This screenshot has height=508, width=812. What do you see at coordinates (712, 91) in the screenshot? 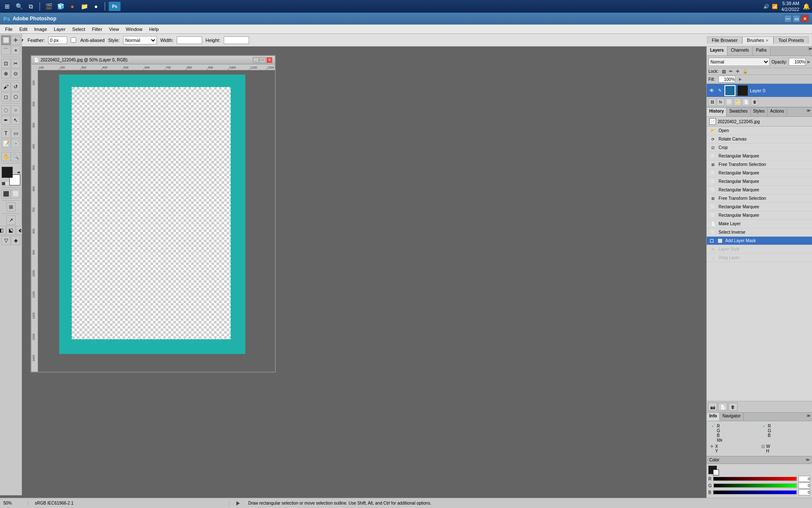
I see `layer-visibility-icon: 👁` at bounding box center [712, 91].